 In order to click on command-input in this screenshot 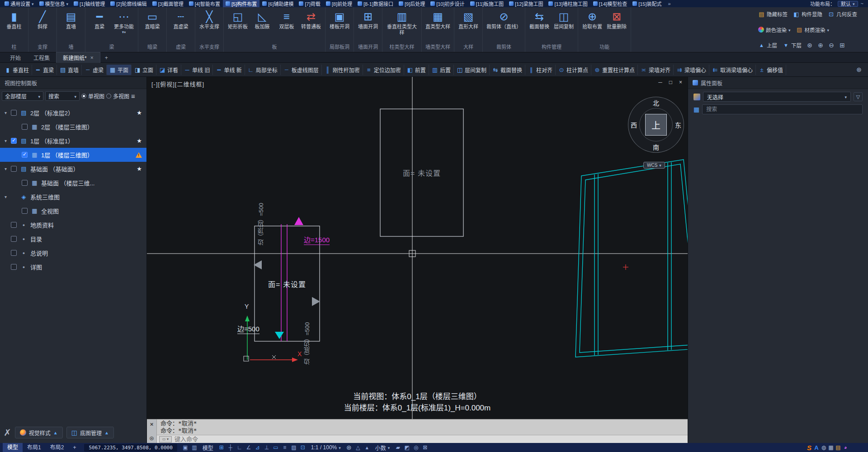, I will do `click(430, 439)`.